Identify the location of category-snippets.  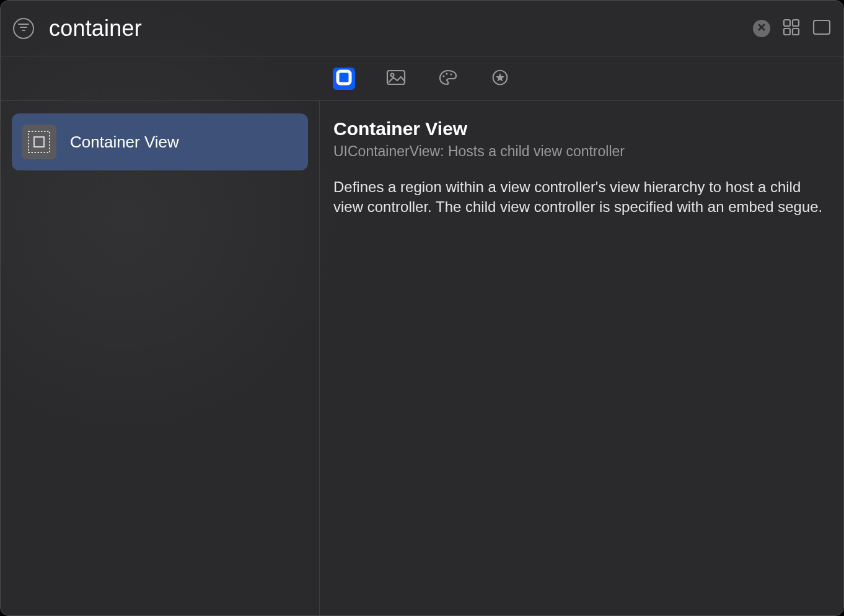
(500, 79).